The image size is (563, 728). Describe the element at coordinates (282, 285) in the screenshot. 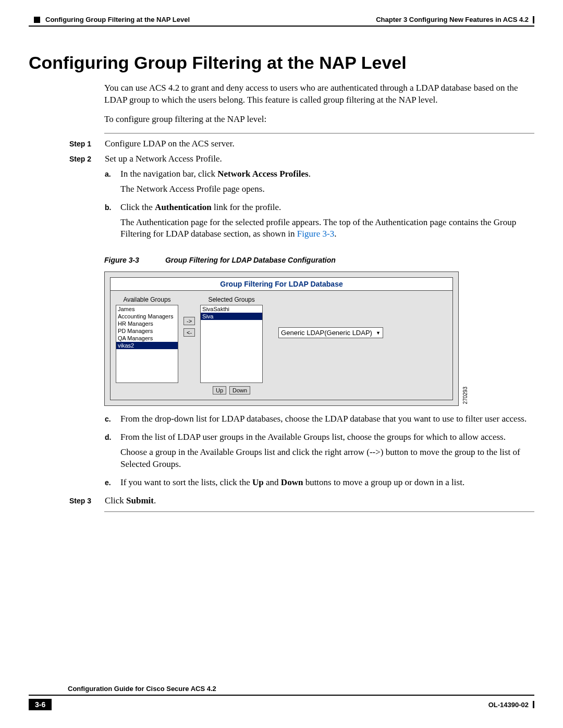

I see `figure-panel-title: Group Filtering For LDAP Database` at that location.